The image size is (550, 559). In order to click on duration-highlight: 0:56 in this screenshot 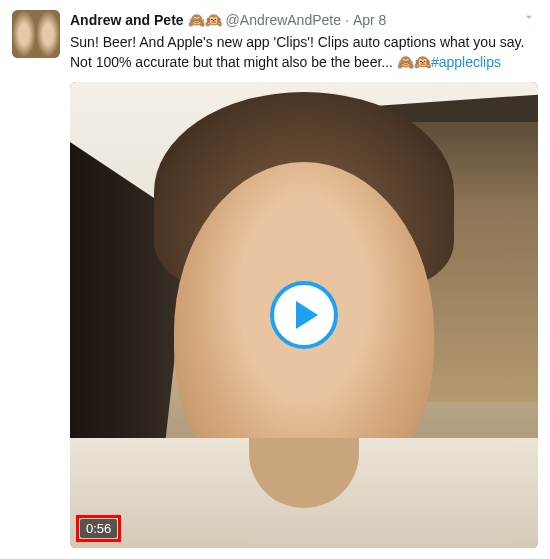, I will do `click(98, 528)`.